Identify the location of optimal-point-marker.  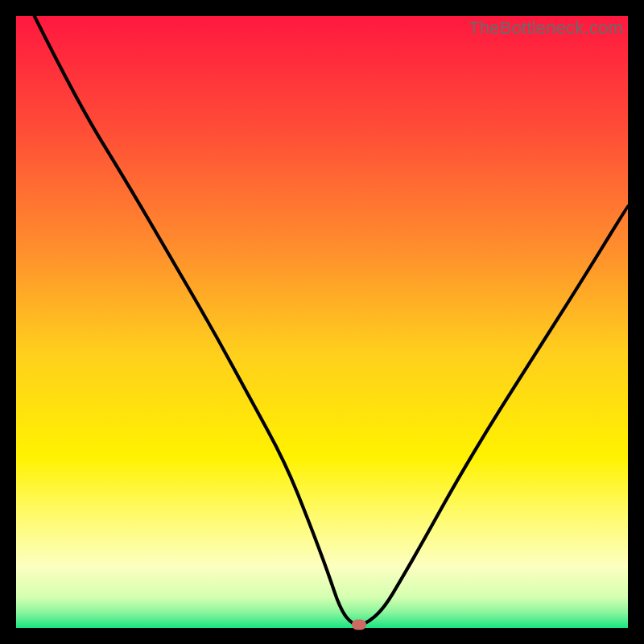
(359, 625).